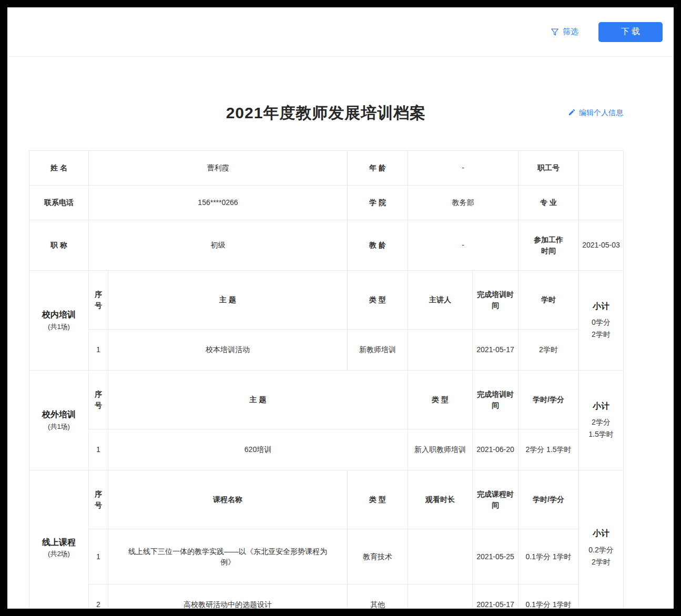 The image size is (681, 616). Describe the element at coordinates (549, 245) in the screenshot. I see `work-start-label: 参加工作时间` at that location.